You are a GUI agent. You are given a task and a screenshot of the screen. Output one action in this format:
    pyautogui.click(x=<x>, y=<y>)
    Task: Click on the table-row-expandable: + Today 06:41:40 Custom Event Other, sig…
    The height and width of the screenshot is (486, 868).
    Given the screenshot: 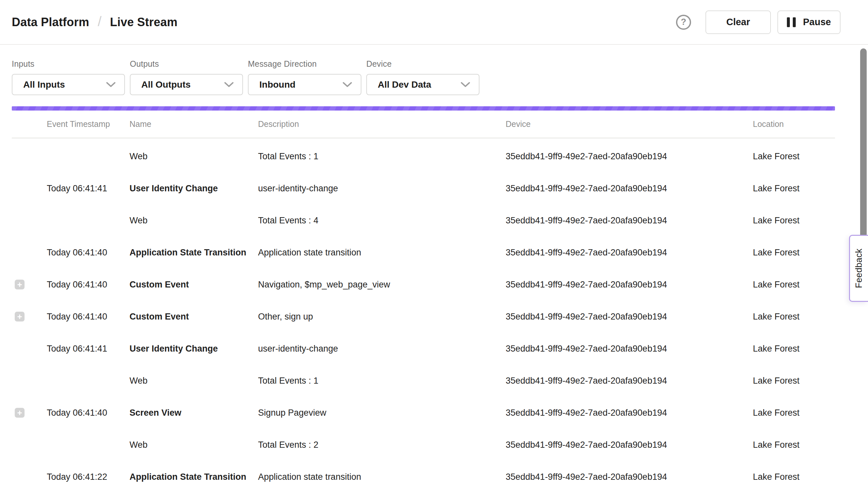 What is the action you would take?
    pyautogui.click(x=423, y=317)
    